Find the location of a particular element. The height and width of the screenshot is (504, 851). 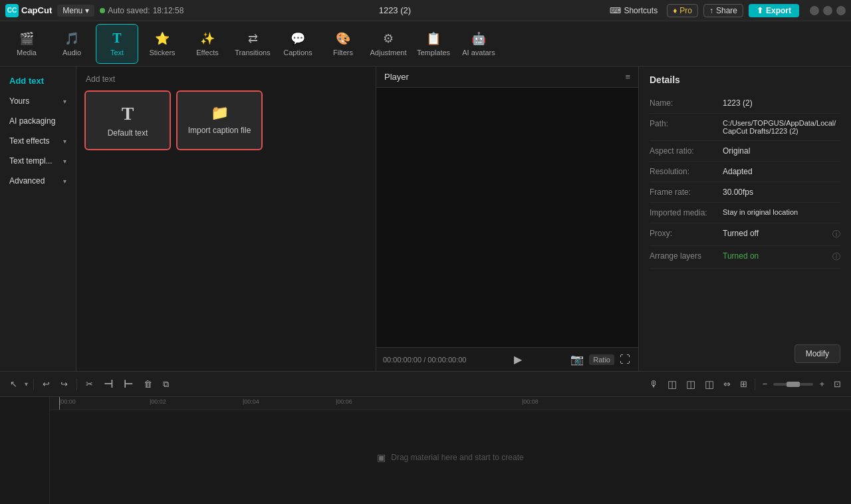

text-icon: T is located at coordinates (117, 39).